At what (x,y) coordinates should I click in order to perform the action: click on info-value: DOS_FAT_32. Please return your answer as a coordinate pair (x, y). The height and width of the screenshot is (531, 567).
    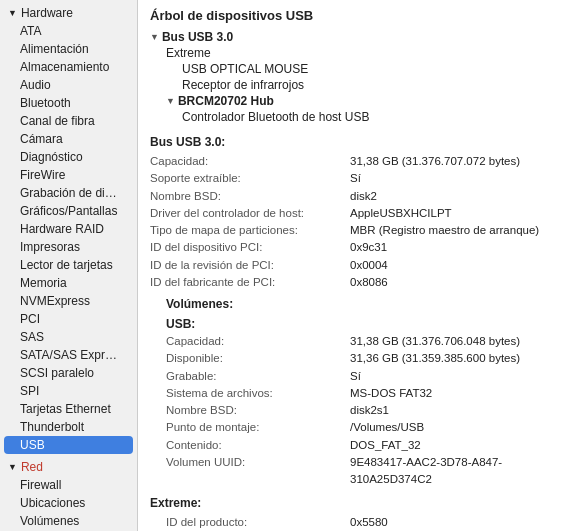
    Looking at the image, I should click on (386, 446).